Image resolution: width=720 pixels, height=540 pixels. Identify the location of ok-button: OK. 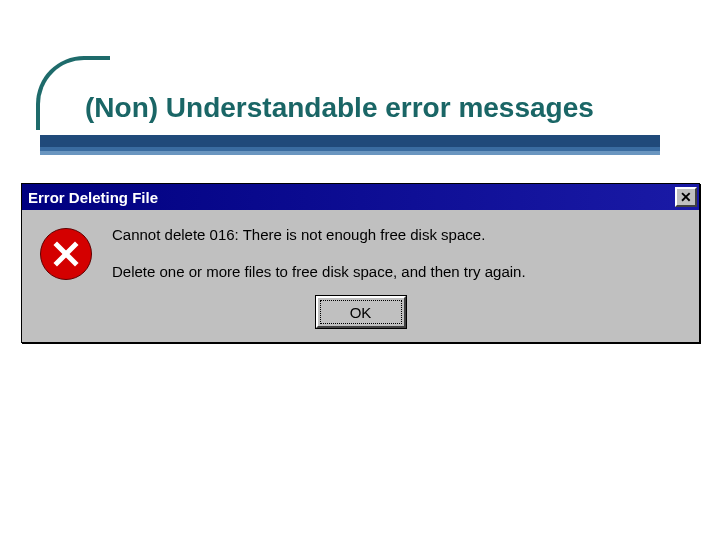
(361, 312).